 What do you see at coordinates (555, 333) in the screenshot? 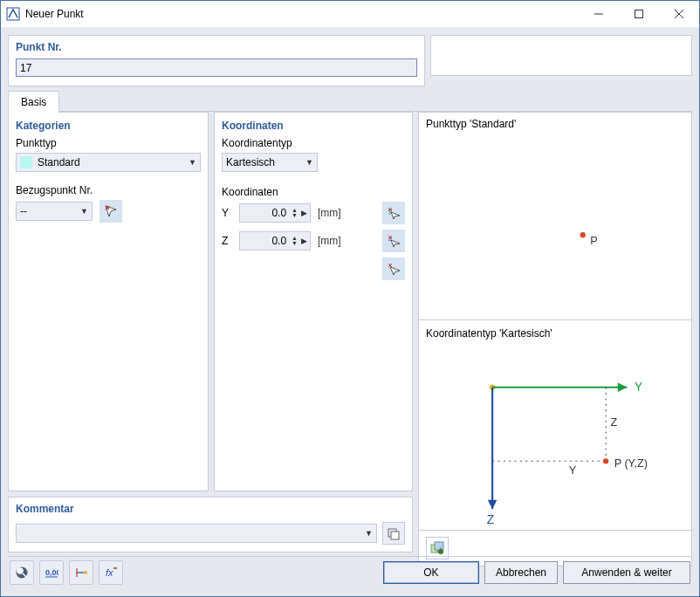
I see `koordtyp-preview-title: Koordinatentyp 'Kartesisch'` at bounding box center [555, 333].